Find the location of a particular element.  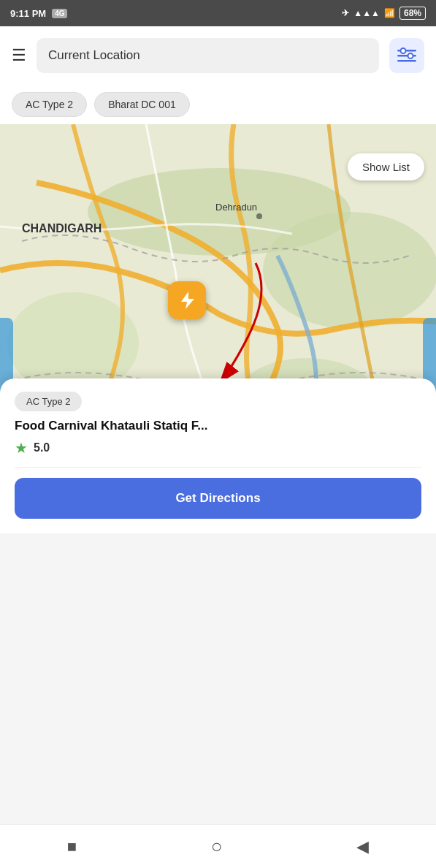

hamburger-menu-icon: ☰ is located at coordinates (19, 56).